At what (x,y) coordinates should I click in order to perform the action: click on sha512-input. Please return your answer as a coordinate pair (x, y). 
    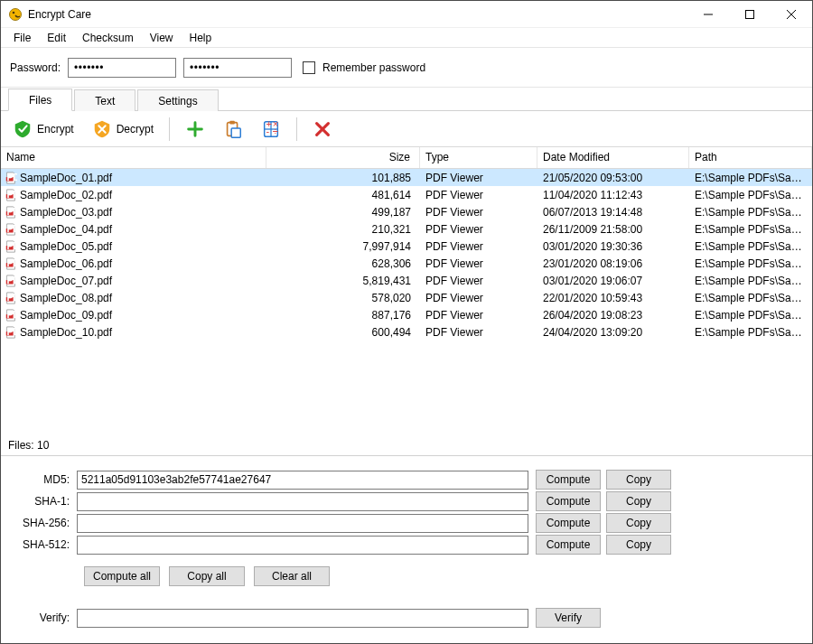
    Looking at the image, I should click on (303, 546).